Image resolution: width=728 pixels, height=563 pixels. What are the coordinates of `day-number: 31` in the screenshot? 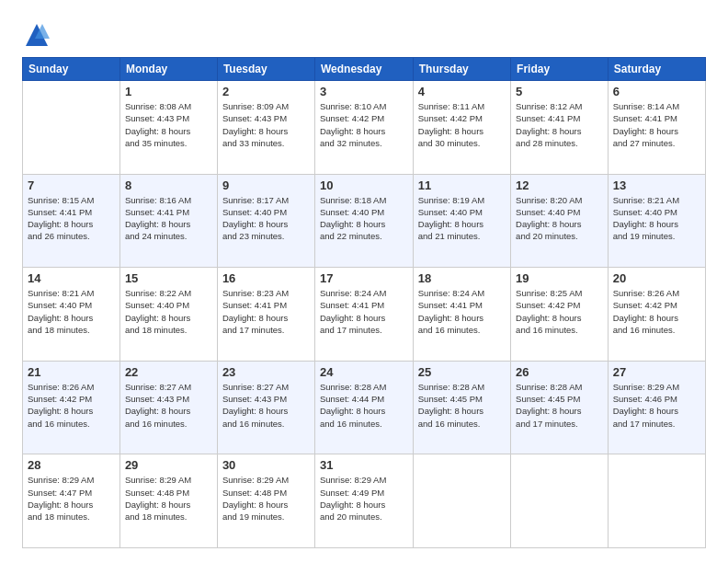 It's located at (364, 465).